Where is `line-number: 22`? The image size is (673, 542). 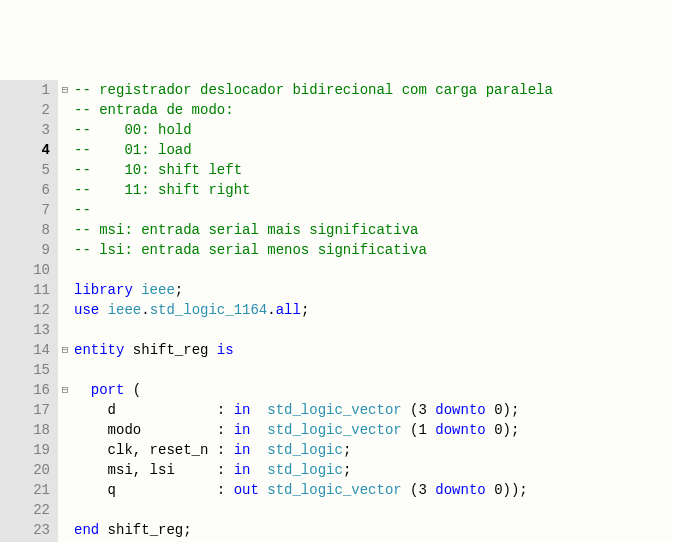
line-number: 22 is located at coordinates (25, 510).